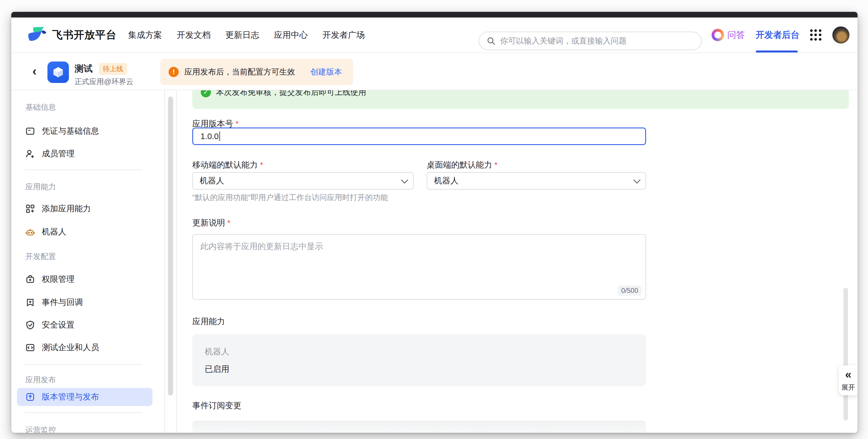 Image resolution: width=868 pixels, height=439 pixels. Describe the element at coordinates (85, 279) in the screenshot. I see `sidebar-item-permissions: 权限管理` at that location.